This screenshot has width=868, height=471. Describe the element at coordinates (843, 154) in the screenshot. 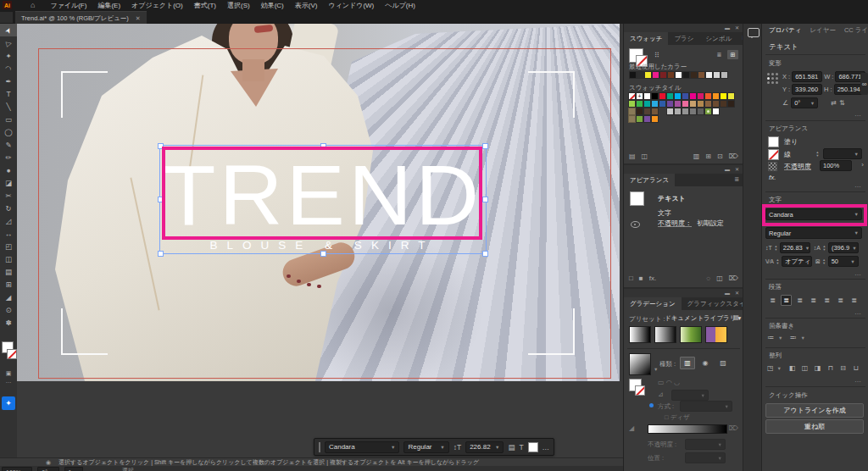

I see `stroke-weight-field: ▼` at that location.